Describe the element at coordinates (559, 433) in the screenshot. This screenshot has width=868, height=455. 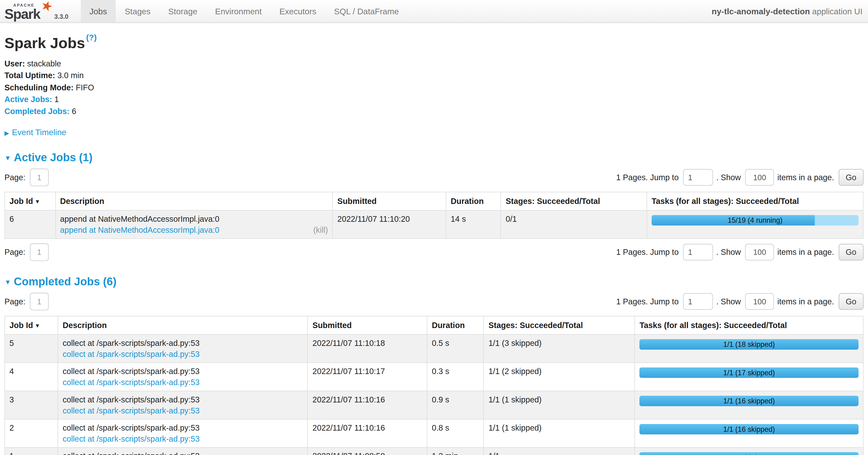
I see `job-stages: 1/1 (1 skipped)` at that location.